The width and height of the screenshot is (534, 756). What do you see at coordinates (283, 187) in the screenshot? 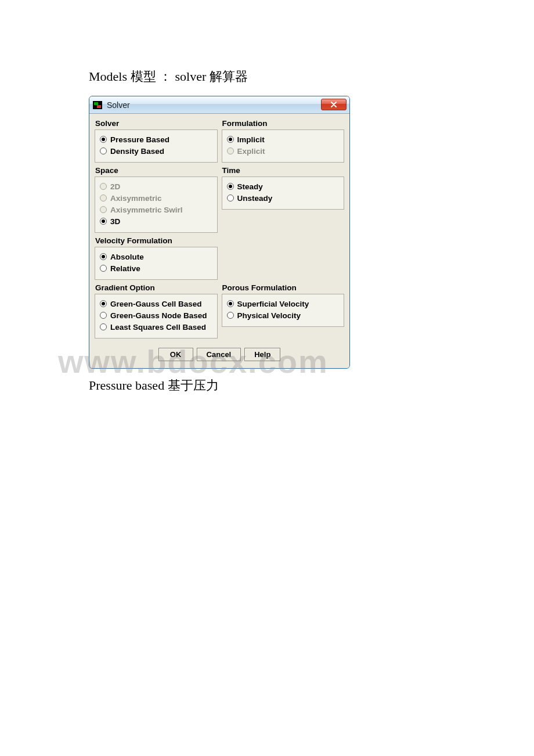
I see `radio-steady: Steady` at bounding box center [283, 187].